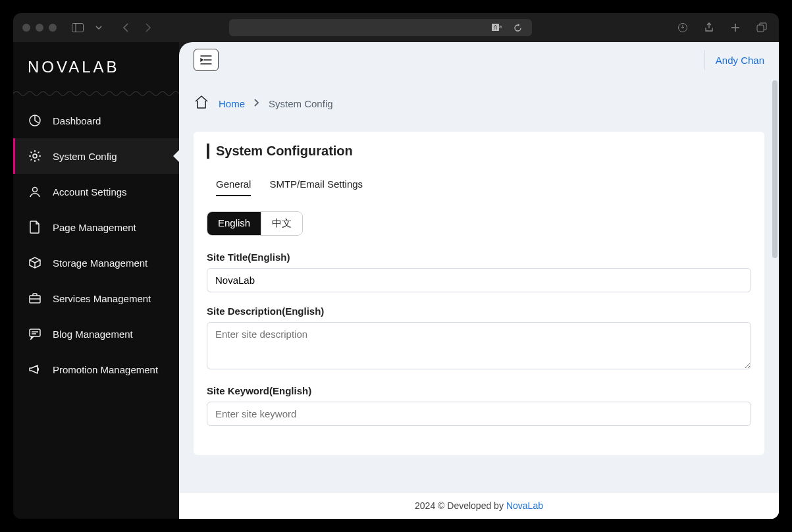  What do you see at coordinates (255, 224) in the screenshot?
I see `language-pills: English中文` at bounding box center [255, 224].